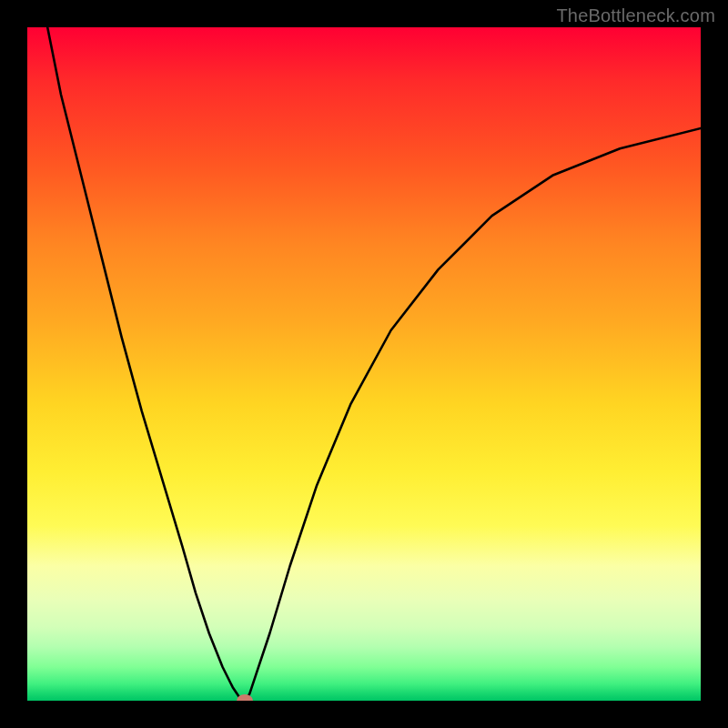 This screenshot has height=728, width=728. Describe the element at coordinates (635, 16) in the screenshot. I see `watermark-text: TheBottleneck.com` at that location.